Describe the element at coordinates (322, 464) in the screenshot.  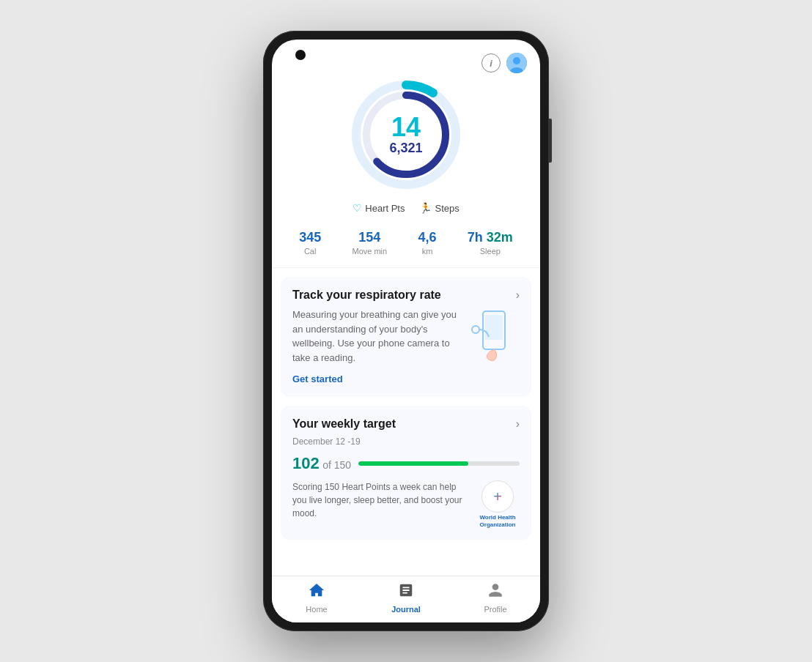
I see `target-progress-text: 102 of 150` at that location.